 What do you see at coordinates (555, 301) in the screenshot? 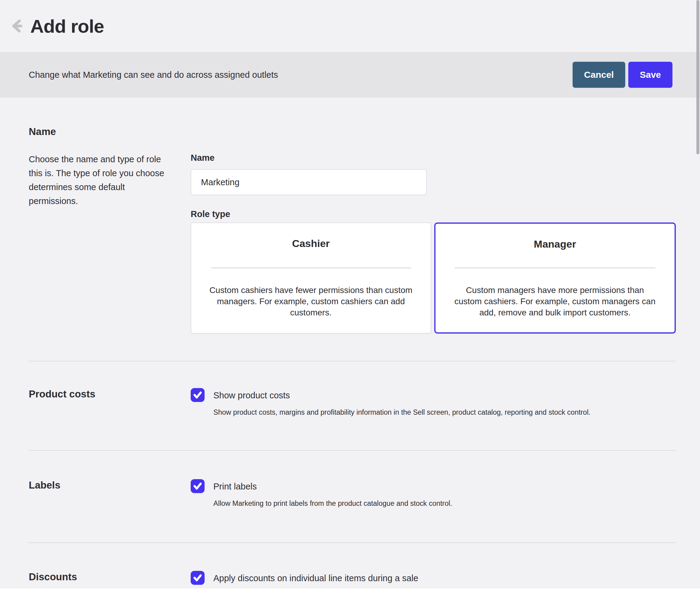
I see `role-card-description: Custom managers have more permissions th…` at bounding box center [555, 301].